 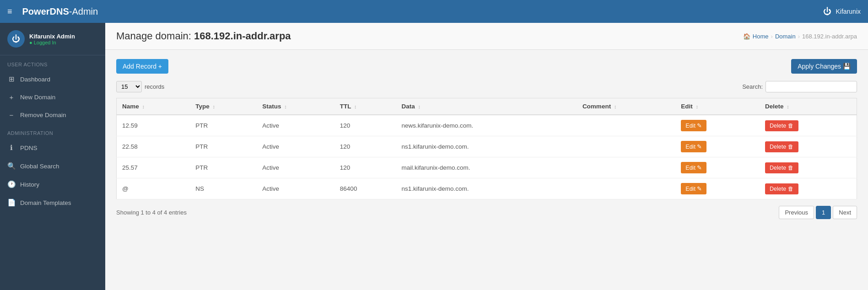 What do you see at coordinates (782, 189) in the screenshot?
I see `delete-button-3: Delete 🗑` at bounding box center [782, 189].